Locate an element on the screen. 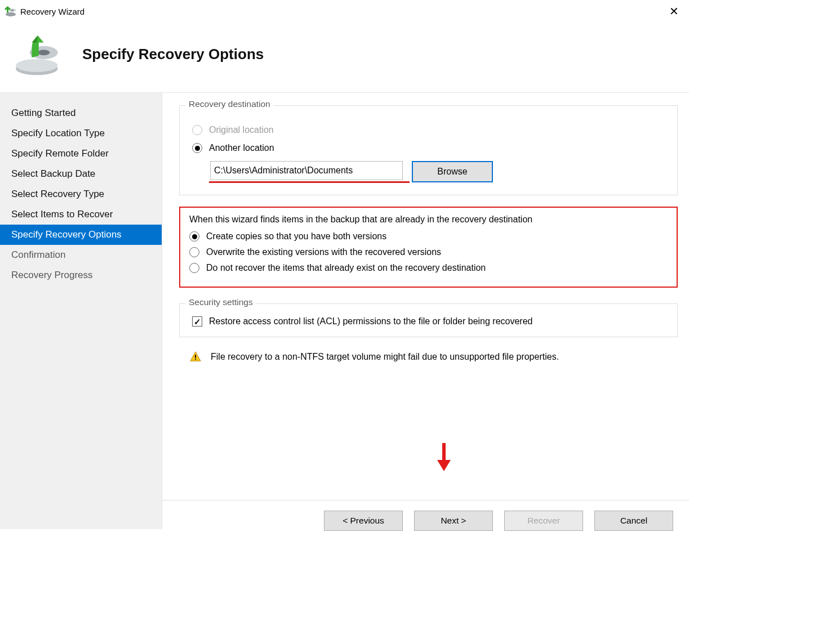 This screenshot has width=827, height=644. warning-icon is located at coordinates (195, 357).